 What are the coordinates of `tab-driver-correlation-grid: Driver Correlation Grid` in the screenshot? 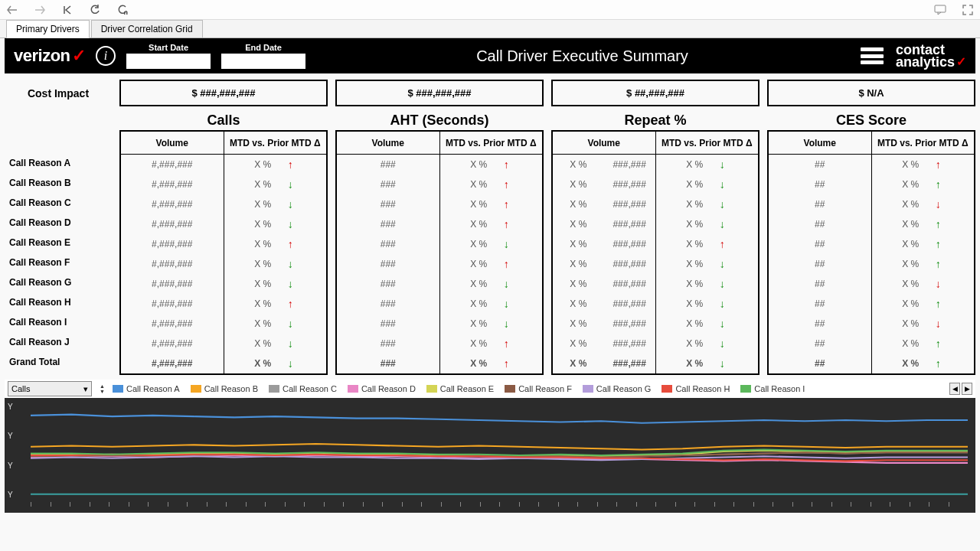 It's located at (147, 29).